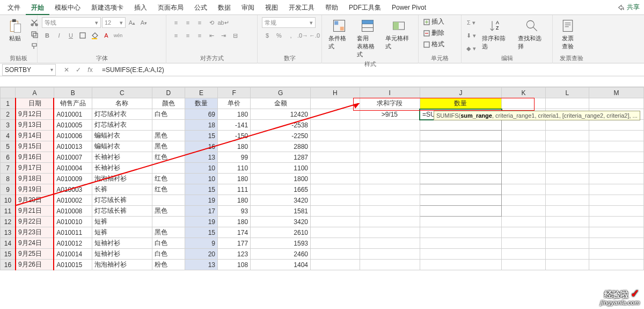  I want to click on col-J: J, so click(460, 93).